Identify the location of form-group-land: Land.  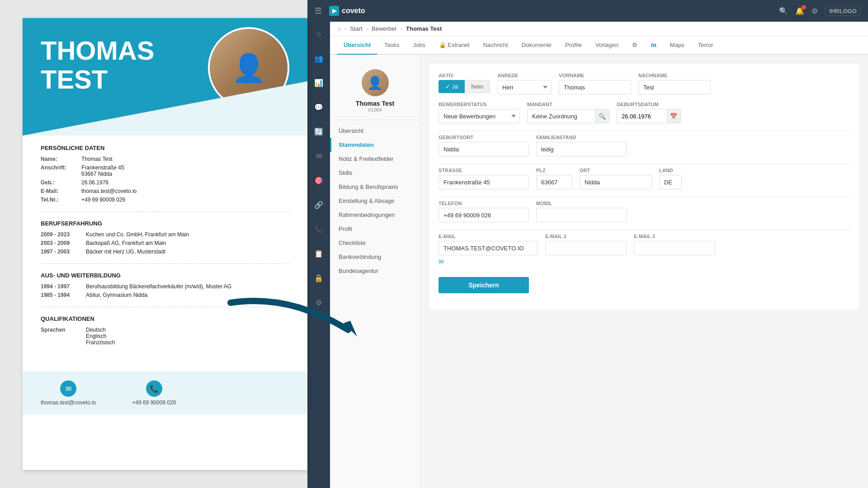
(670, 178).